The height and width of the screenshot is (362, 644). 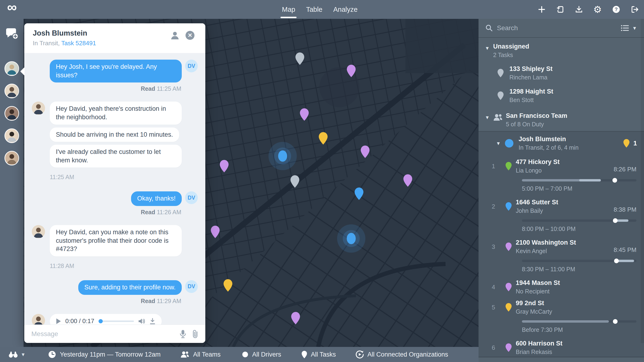 I want to click on message-incoming-group: Hey David, yeah there's construction in …, so click(x=115, y=141).